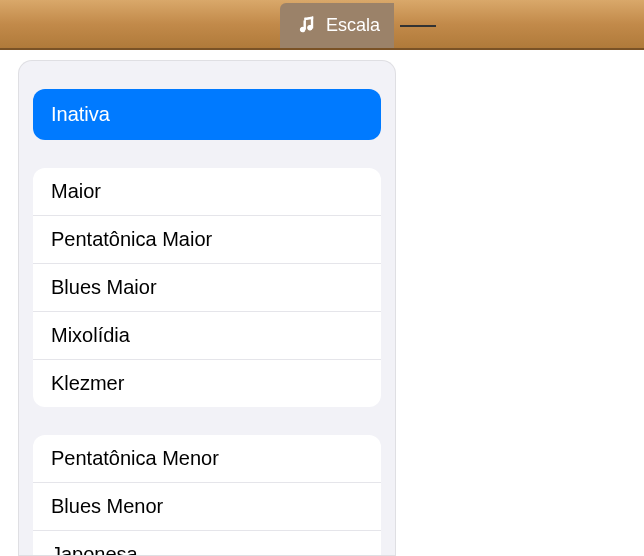 This screenshot has height=556, width=644. What do you see at coordinates (207, 336) in the screenshot?
I see `scale-option: Mixolídia` at bounding box center [207, 336].